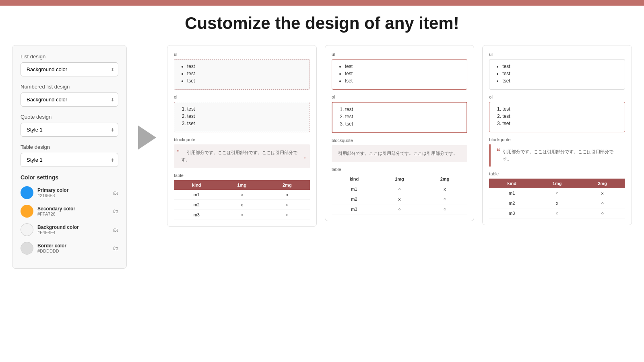 The image size is (644, 362). Describe the element at coordinates (73, 251) in the screenshot. I see `border-color-hex: #DDDDDD` at that location.